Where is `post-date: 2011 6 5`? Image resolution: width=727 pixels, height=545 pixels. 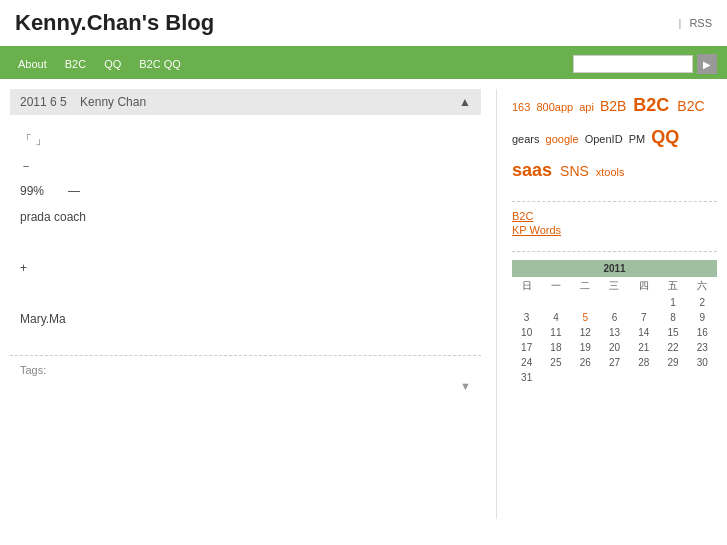
post-date: 2011 6 5 is located at coordinates (44, 102).